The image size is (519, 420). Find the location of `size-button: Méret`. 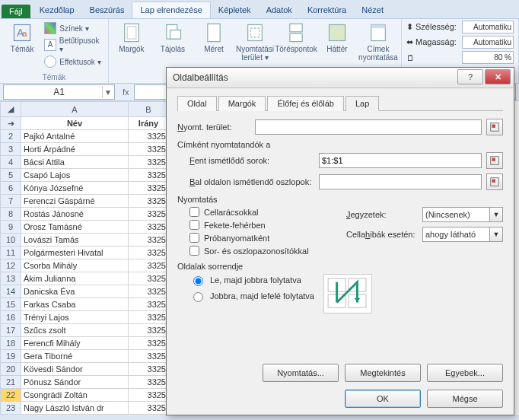

size-button: Méret is located at coordinates (214, 37).